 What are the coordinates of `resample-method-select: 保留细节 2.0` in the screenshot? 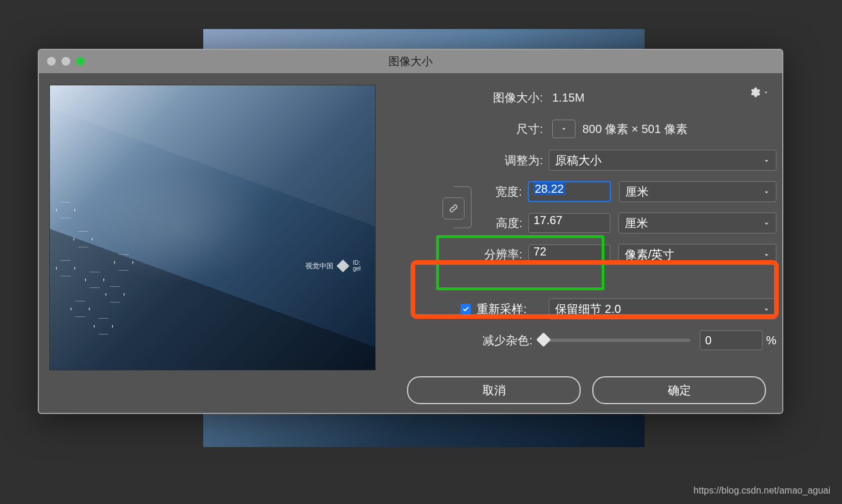 It's located at (663, 309).